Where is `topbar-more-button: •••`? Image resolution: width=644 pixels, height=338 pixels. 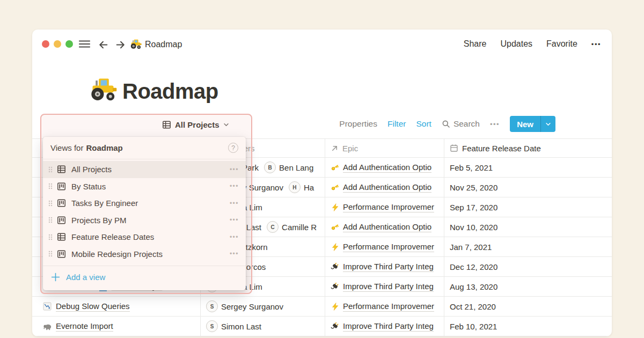 topbar-more-button: ••• is located at coordinates (596, 44).